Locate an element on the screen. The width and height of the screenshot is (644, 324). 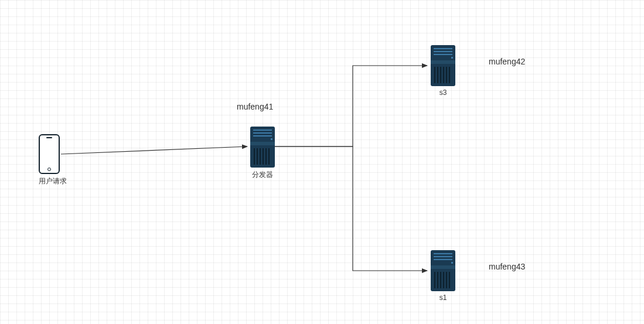
node-server-bottom-title: mufeng43 is located at coordinates (507, 267).